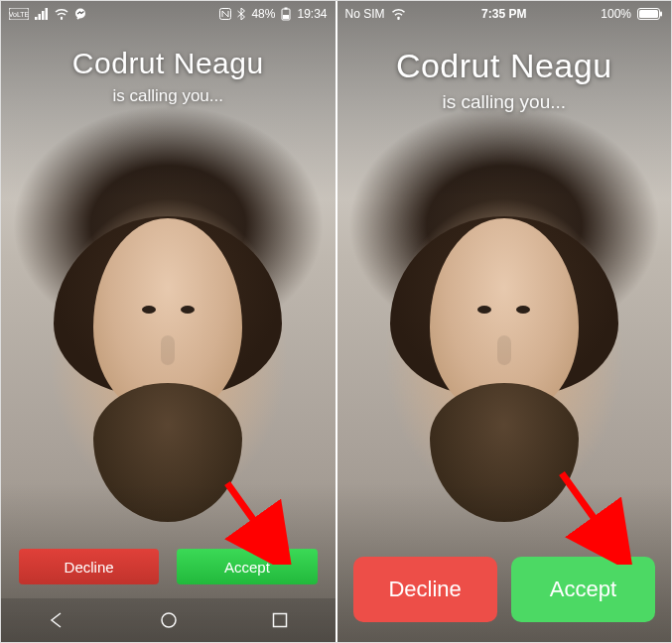 This screenshot has height=643, width=672. What do you see at coordinates (241, 14) in the screenshot?
I see `bluetooth-icon` at bounding box center [241, 14].